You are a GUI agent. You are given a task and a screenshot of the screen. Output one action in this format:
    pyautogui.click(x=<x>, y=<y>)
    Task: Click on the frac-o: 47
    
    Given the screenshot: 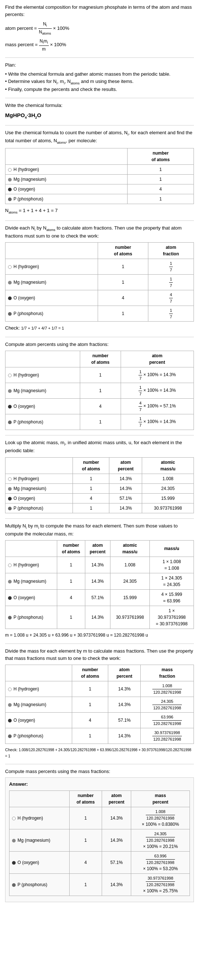 What is the action you would take?
    pyautogui.click(x=171, y=298)
    